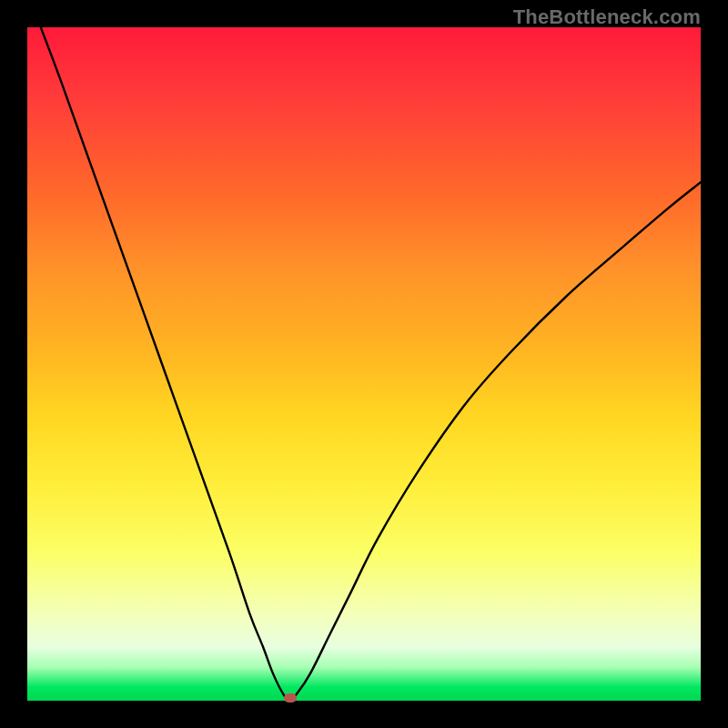  Describe the element at coordinates (290, 698) in the screenshot. I see `optimal-point-marker` at that location.